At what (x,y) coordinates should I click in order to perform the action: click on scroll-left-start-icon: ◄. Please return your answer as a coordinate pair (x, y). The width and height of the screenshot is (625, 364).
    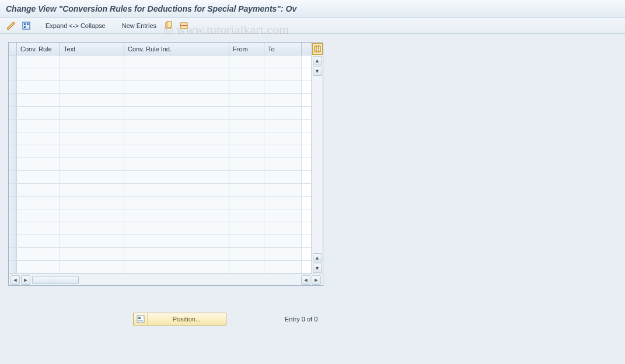
    Looking at the image, I should click on (15, 280).